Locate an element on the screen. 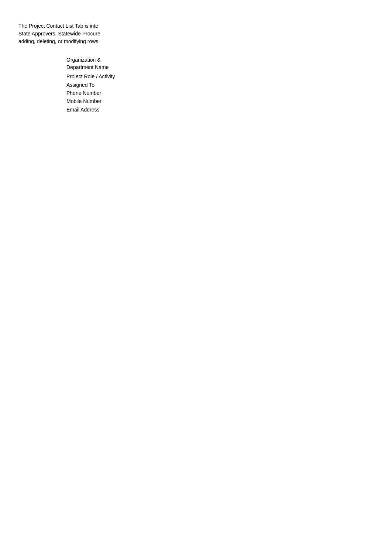 This screenshot has height=556, width=392. field-phone-number: Phone Number is located at coordinates (220, 93).